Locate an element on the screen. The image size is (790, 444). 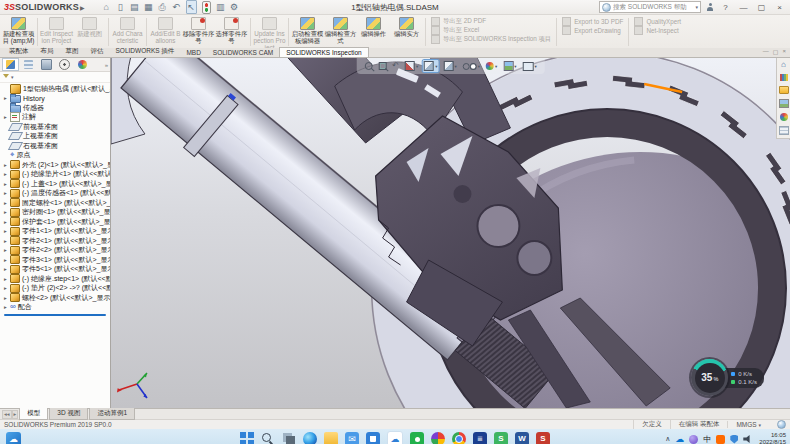
solidworks-running-icon: S is located at coordinates (543, 438).